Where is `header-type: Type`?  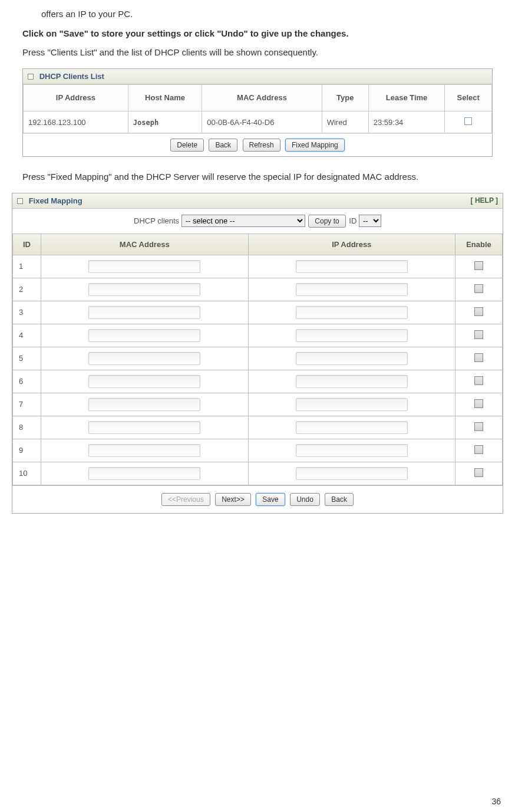 header-type: Type is located at coordinates (345, 98).